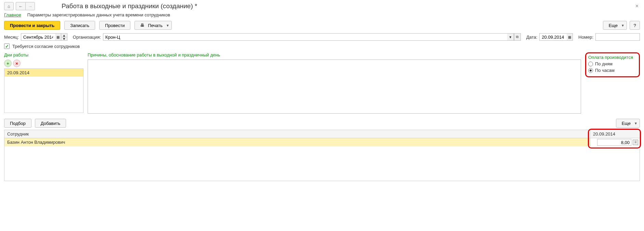 Image resolution: width=644 pixels, height=231 pixels. Describe the element at coordinates (38, 37) in the screenshot. I see `month-input` at that location.